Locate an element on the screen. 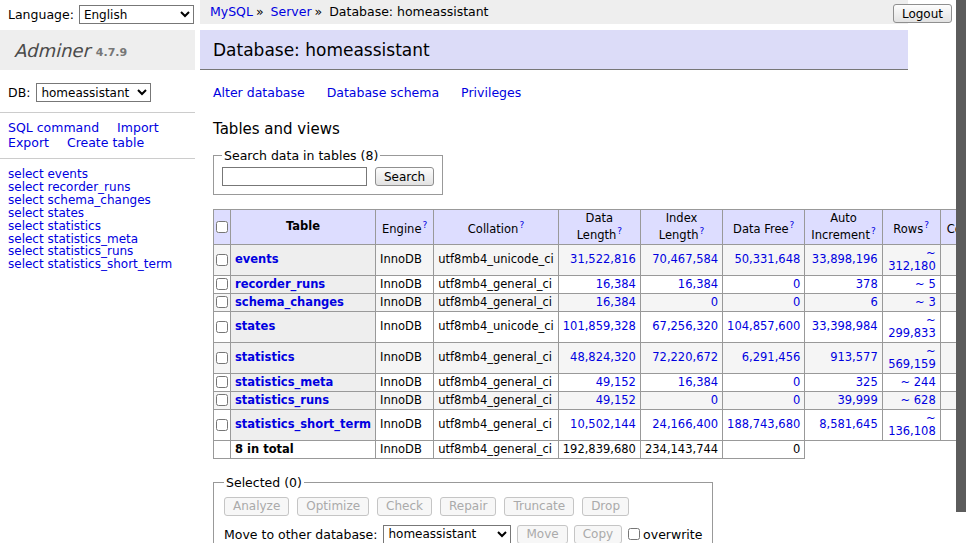  sidebar-select-statistics-link: select statistics is located at coordinates (54, 226).